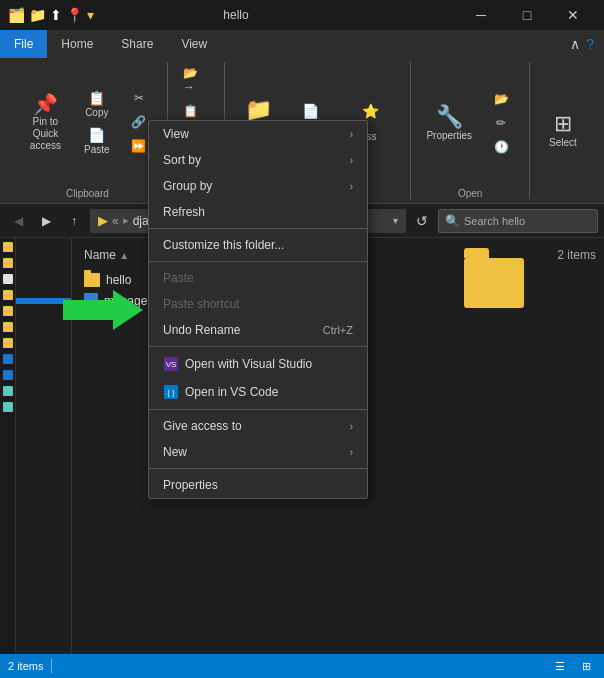 Image resolution: width=604 pixels, height=678 pixels. What do you see at coordinates (52, 666) in the screenshot?
I see `status-divider` at bounding box center [52, 666].